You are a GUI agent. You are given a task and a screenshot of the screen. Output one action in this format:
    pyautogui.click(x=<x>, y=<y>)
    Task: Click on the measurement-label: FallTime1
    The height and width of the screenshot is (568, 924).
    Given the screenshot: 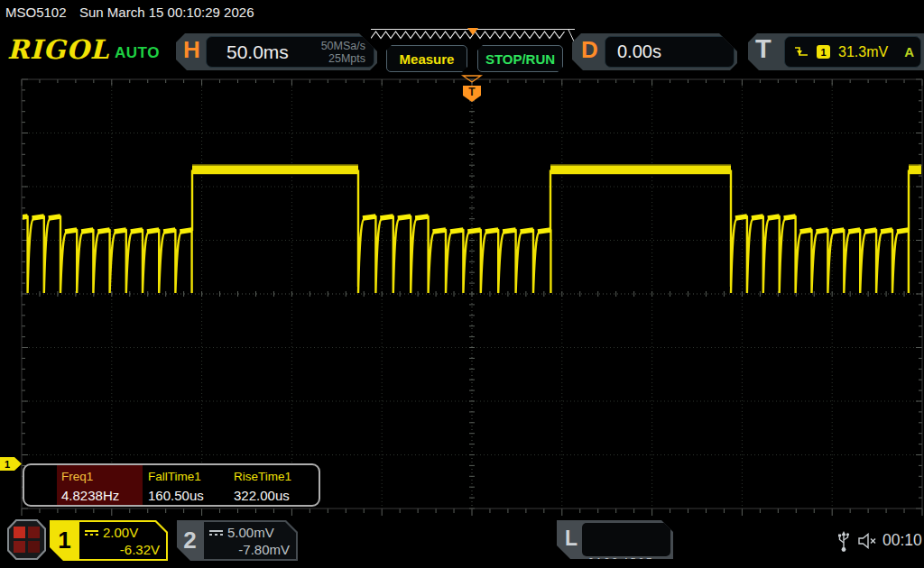 What is the action you would take?
    pyautogui.click(x=189, y=477)
    